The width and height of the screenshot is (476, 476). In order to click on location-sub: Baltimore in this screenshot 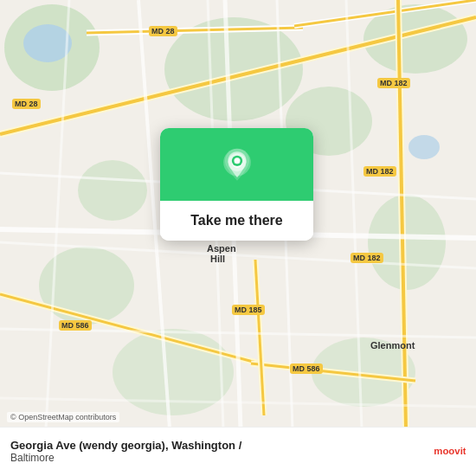, I will do `click(126, 458)`.